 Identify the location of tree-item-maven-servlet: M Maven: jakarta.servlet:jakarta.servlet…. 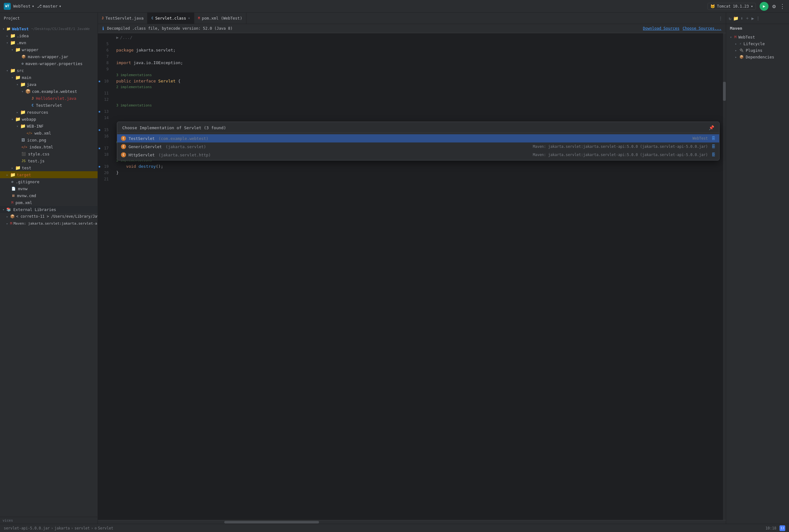
(49, 223).